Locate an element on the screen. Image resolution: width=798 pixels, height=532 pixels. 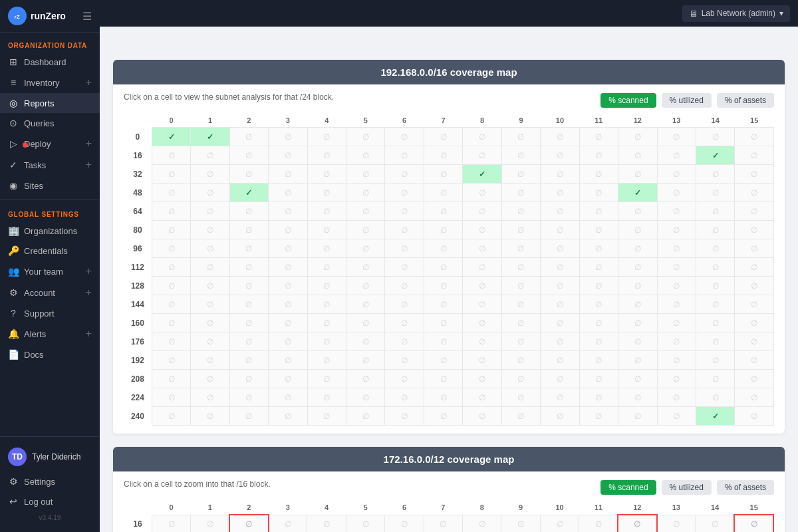
legend-utilized-btn-2: % utilized is located at coordinates (686, 487).